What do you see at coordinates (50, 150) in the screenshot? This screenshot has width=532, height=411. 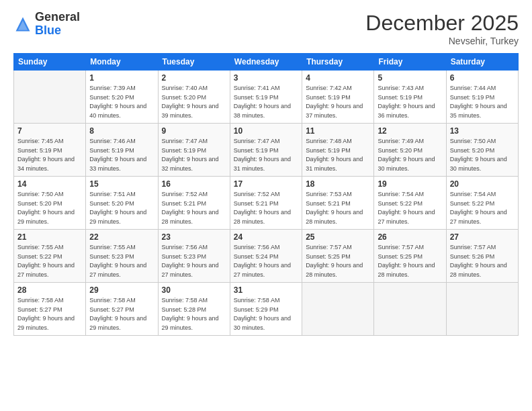 I see `table-row: 7Sunrise: 7:45 AMSunset: 5:19 PMDaylight…` at bounding box center [50, 150].